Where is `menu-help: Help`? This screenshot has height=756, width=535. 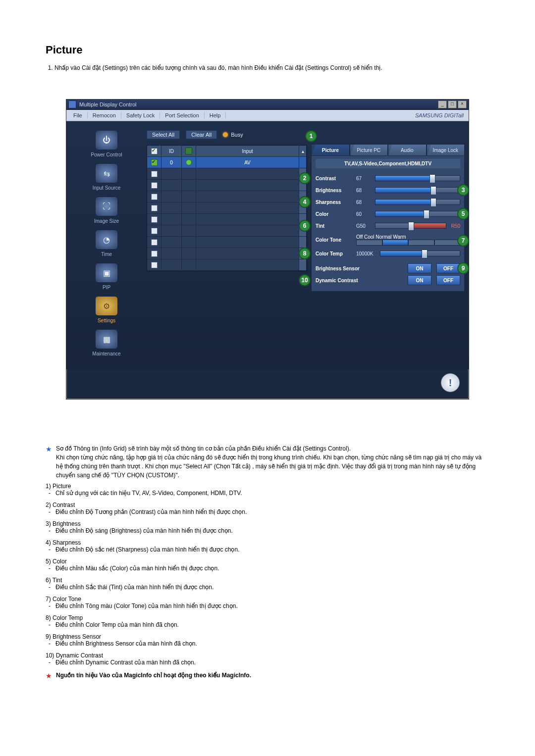 menu-help: Help is located at coordinates (215, 115).